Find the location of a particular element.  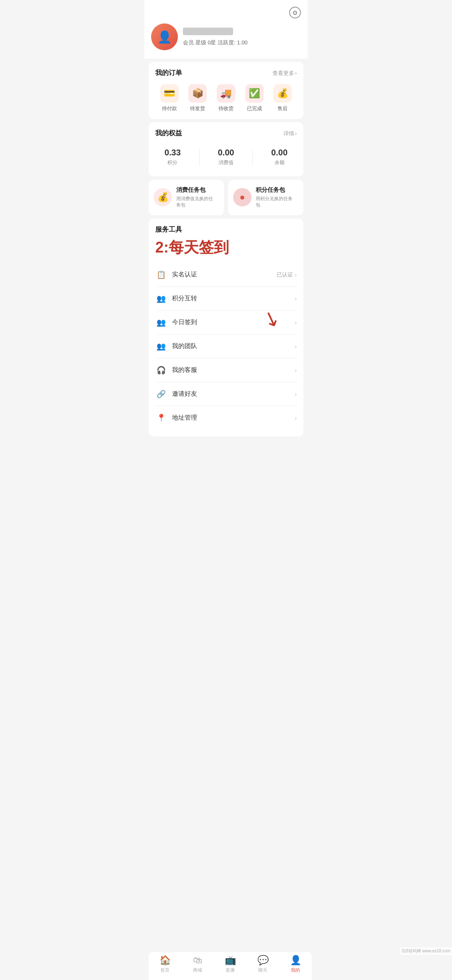

realname-chevron: › is located at coordinates (295, 275).